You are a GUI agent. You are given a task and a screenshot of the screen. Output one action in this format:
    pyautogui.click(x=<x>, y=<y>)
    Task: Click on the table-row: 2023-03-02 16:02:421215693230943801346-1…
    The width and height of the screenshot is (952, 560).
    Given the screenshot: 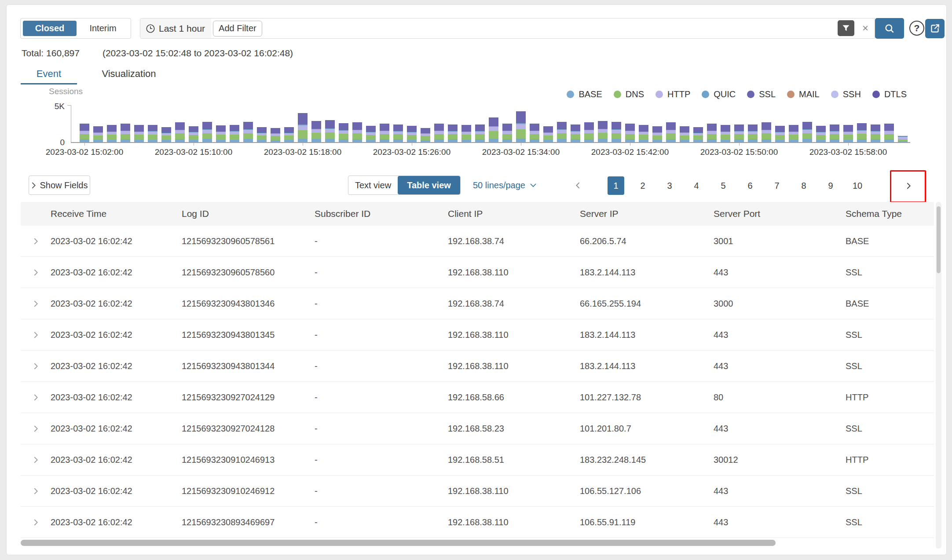 What is the action you would take?
    pyautogui.click(x=477, y=304)
    